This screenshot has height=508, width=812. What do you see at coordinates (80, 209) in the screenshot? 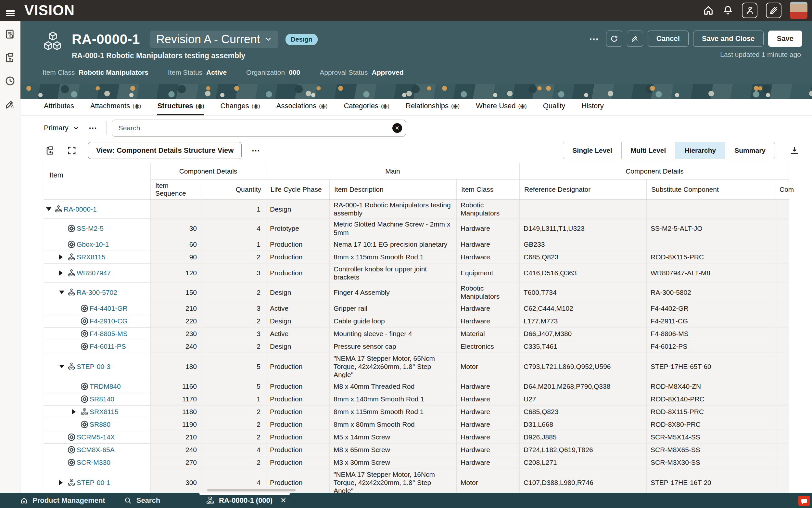
I see `item-link: RA-0000-1` at bounding box center [80, 209].